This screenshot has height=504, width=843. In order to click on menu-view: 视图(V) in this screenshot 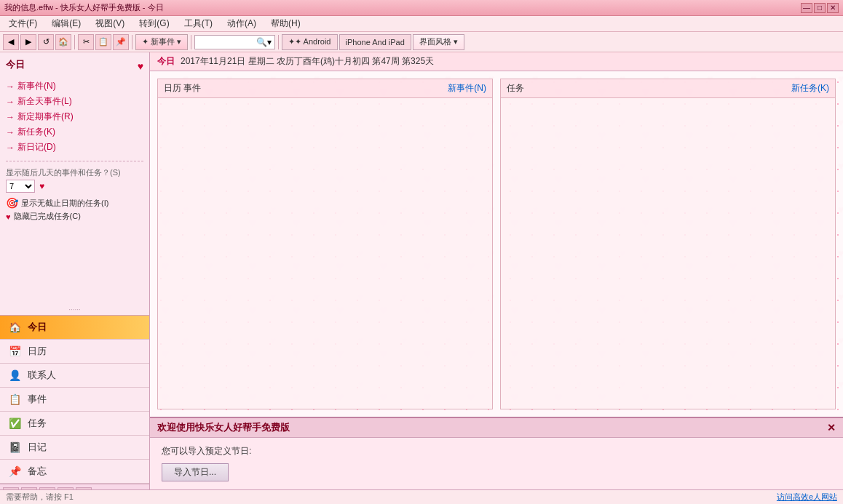, I will do `click(110, 23)`.